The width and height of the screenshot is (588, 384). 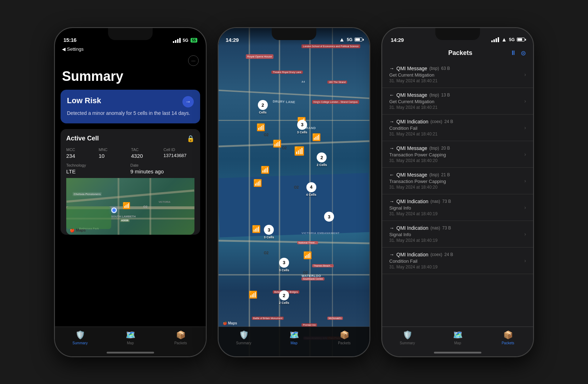 I want to click on packet-chevron-6: ›, so click(x=525, y=234).